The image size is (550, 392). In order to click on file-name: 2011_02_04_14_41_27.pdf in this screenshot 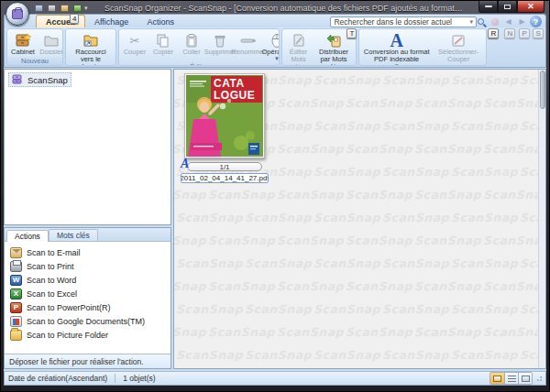, I will do `click(225, 178)`.